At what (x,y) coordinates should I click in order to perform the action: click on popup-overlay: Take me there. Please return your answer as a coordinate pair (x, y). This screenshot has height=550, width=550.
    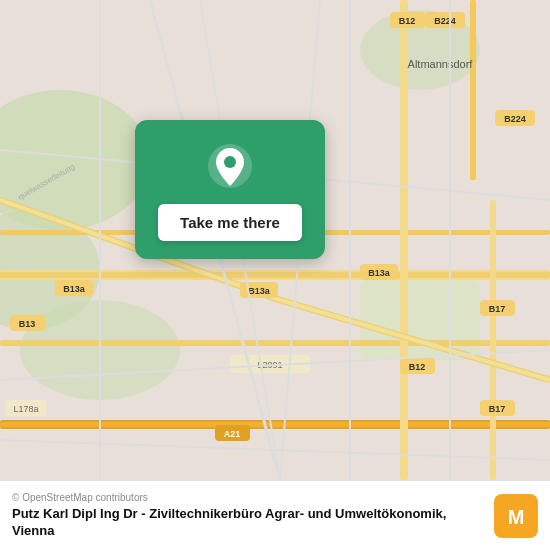
    Looking at the image, I should click on (230, 190).